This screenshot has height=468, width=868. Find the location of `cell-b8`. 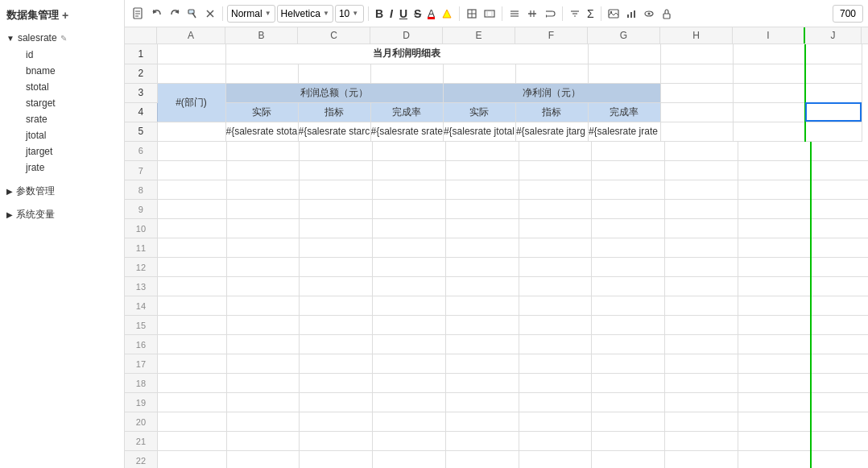

cell-b8 is located at coordinates (262, 190).